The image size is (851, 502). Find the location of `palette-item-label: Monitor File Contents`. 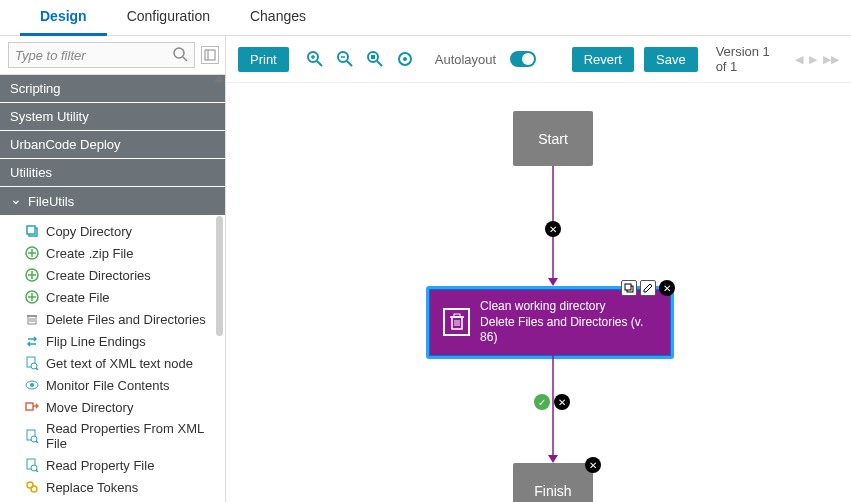

palette-item-label: Monitor File Contents is located at coordinates (108, 386).